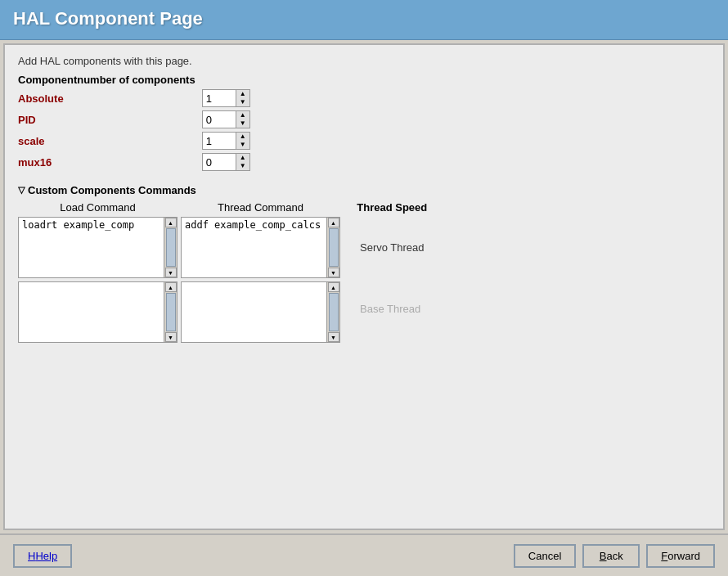 The height and width of the screenshot is (576, 728). Describe the element at coordinates (229, 80) in the screenshot. I see `col-header-count` at that location.